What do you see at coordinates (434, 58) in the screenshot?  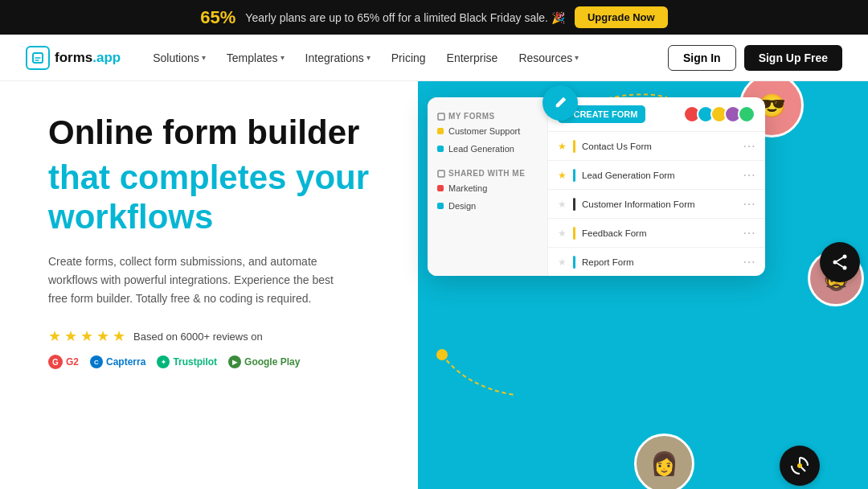 I see `navbar: forms.app Solutions ▾ Templates ▾ Integr…` at bounding box center [434, 58].